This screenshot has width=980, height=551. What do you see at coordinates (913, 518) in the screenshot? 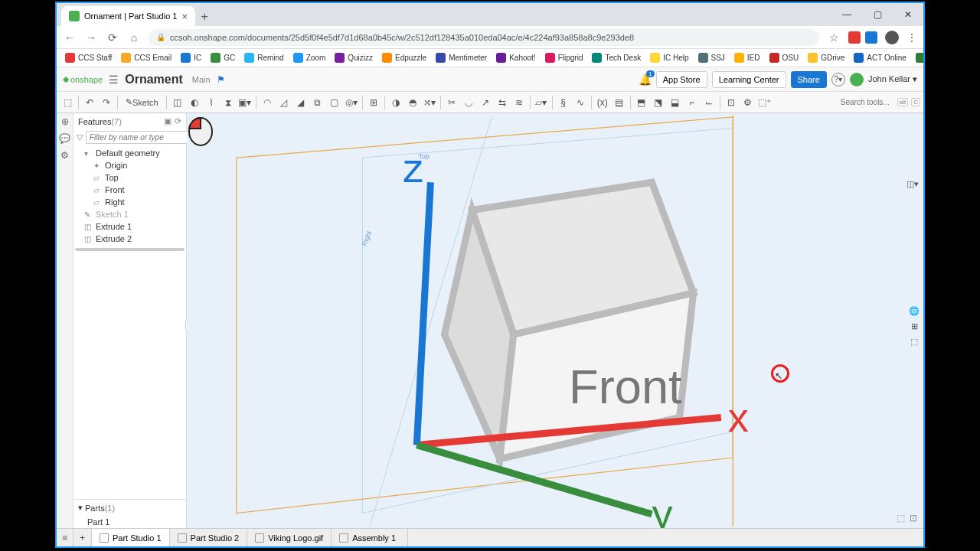
I see `precision-icon: ⊡` at bounding box center [913, 518].